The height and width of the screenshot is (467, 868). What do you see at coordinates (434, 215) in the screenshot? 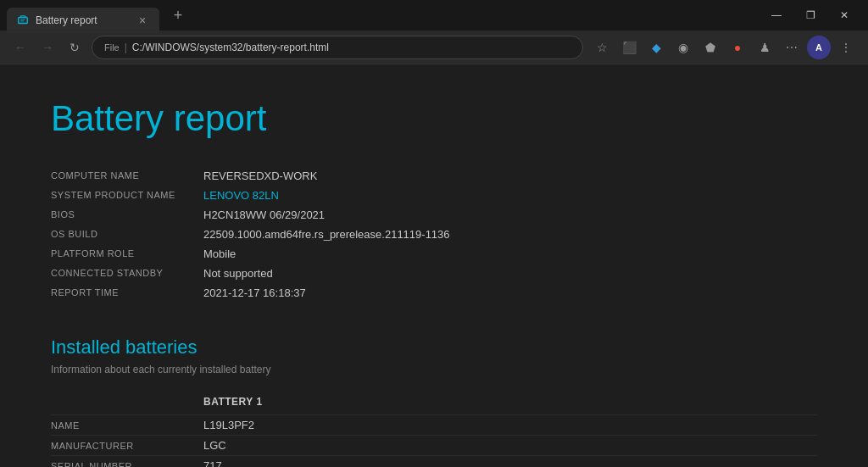
I see `info-row: BIOS H2CN18WW 06/29/2021` at bounding box center [434, 215].